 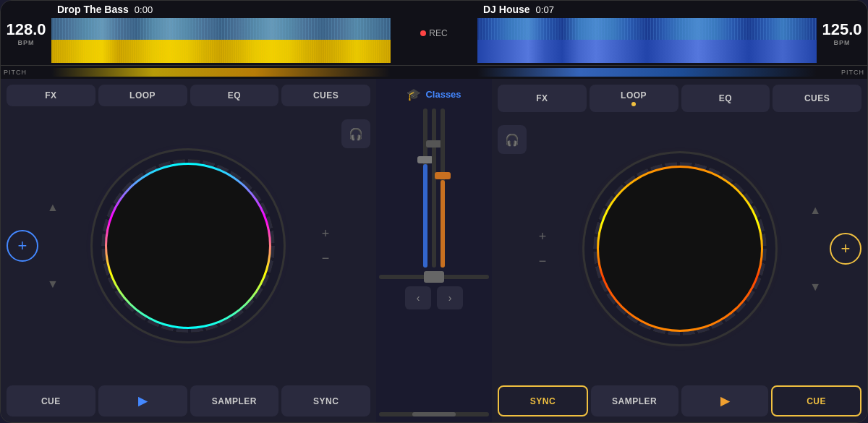 What do you see at coordinates (680, 401) in the screenshot?
I see `right-bottom-buttons: SYNC SAMPLER ▶ CUE` at bounding box center [680, 401].